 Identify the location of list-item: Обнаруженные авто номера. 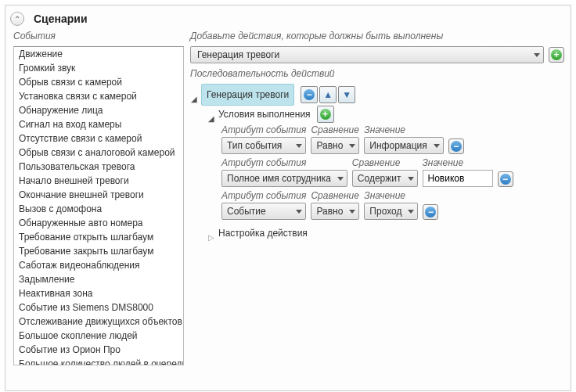
(99, 223).